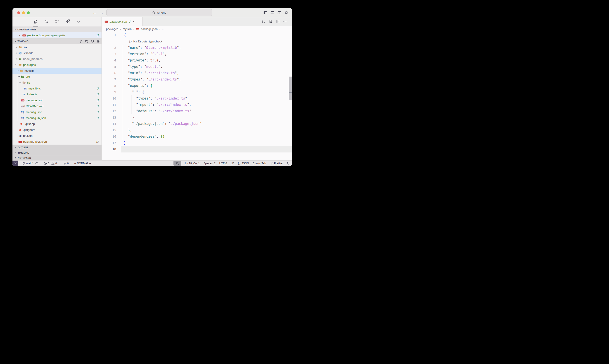  What do you see at coordinates (57, 142) in the screenshot?
I see `tree-item-package-lock-json: npmpackage-lock.jsonM` at bounding box center [57, 142].